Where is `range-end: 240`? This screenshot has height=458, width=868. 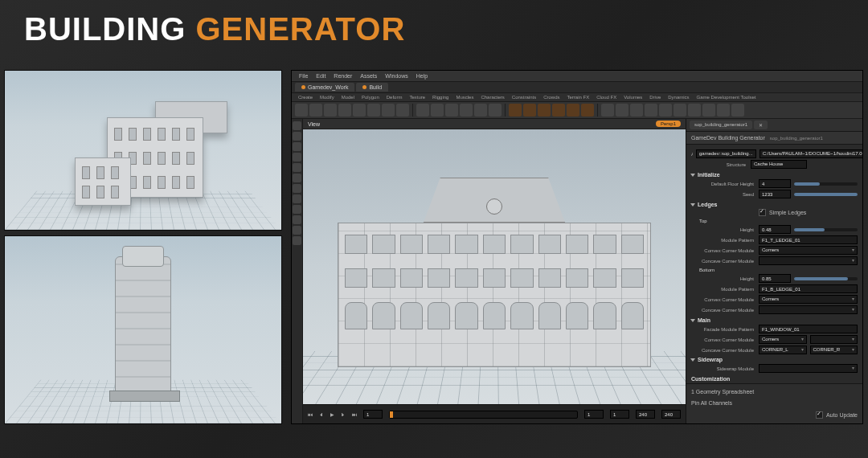 range-end: 240 is located at coordinates (645, 415).